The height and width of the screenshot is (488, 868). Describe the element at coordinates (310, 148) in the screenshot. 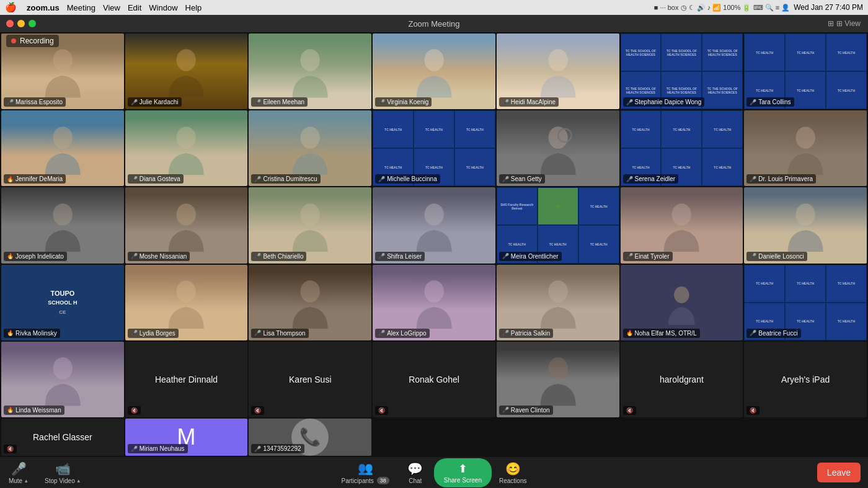

I see `participant-cell: 🎤 Cristina Dumitrescu` at that location.